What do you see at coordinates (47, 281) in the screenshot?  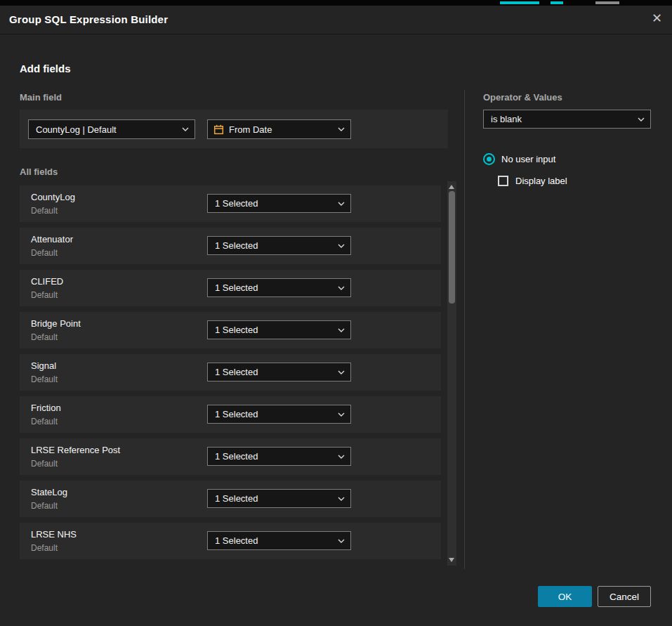 I see `field-name: CLIFED` at bounding box center [47, 281].